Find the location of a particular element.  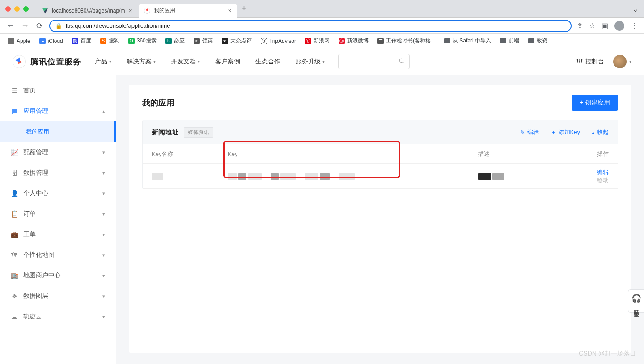

sidebar: ☰首页 ▦应用管理▴ 我的应用 📈配额管理▾ 🗄数据管理▾ 👤个人中心▾ 📋订单… is located at coordinates (58, 220).